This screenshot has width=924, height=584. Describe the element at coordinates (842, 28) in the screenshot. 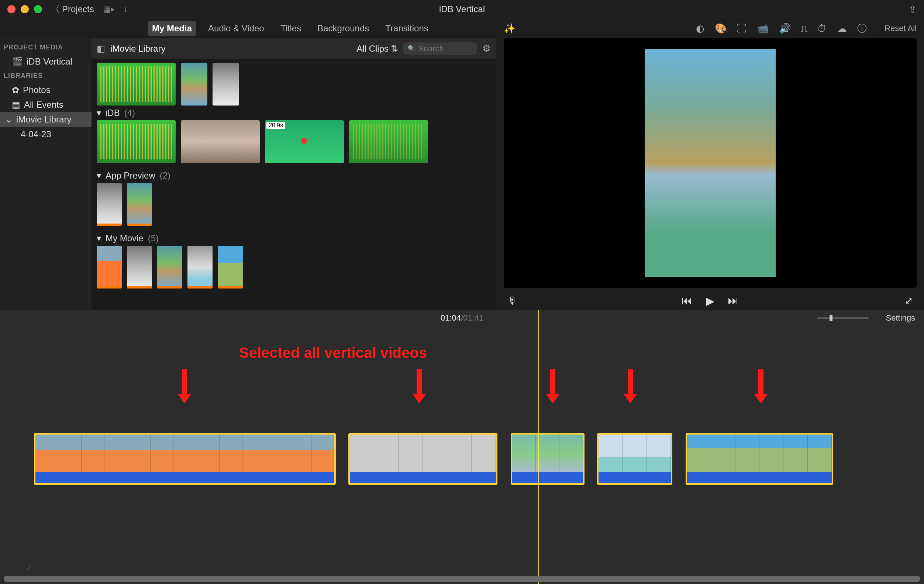

I see `filter-overlay-icon: ☁` at that location.